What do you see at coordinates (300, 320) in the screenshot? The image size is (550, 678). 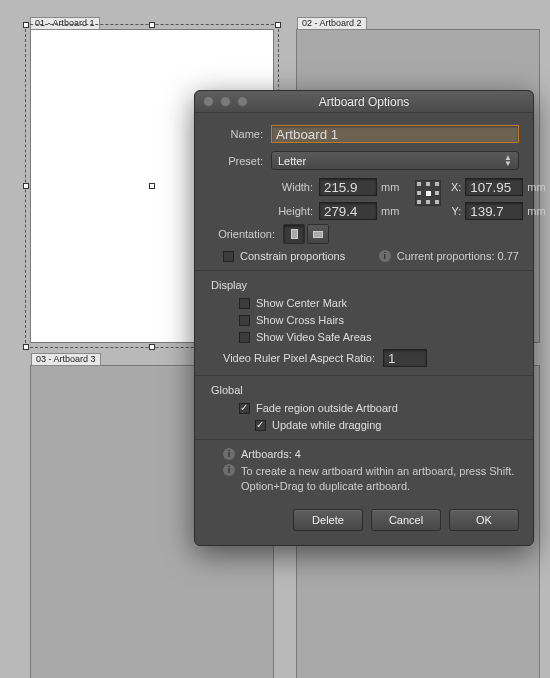 I see `show-cross-hairs-label: Show Cross Hairs` at bounding box center [300, 320].